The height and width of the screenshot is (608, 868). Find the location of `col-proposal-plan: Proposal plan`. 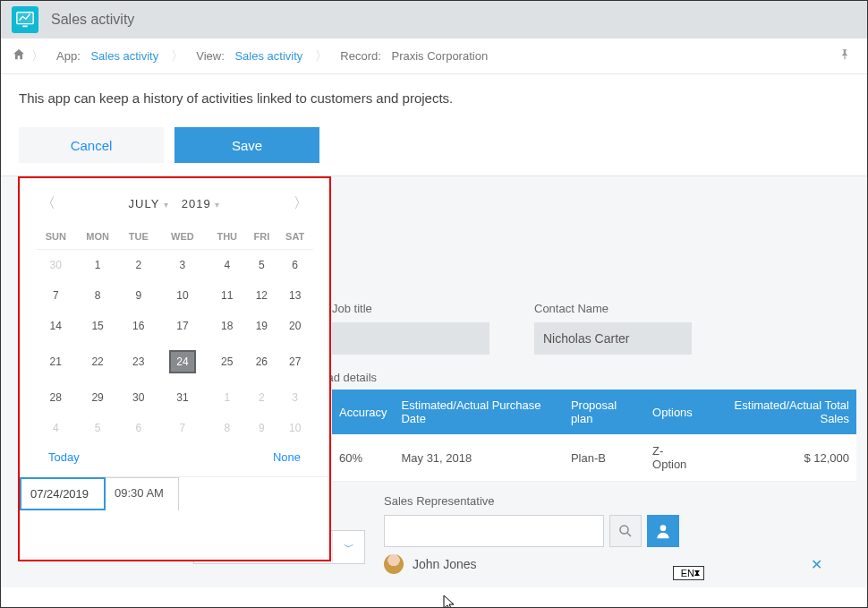

col-proposal-plan: Proposal plan is located at coordinates (605, 412).